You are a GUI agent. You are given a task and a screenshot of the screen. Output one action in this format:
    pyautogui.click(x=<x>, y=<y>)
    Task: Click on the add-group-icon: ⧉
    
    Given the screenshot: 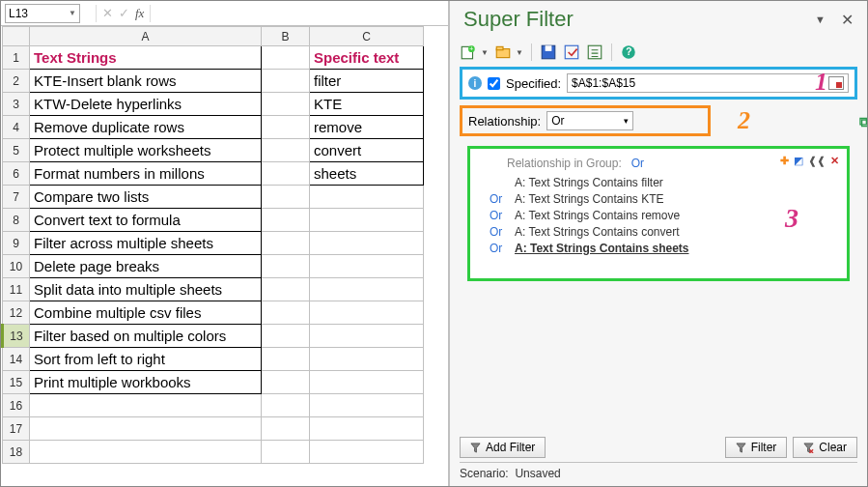 What is the action you would take?
    pyautogui.click(x=863, y=122)
    